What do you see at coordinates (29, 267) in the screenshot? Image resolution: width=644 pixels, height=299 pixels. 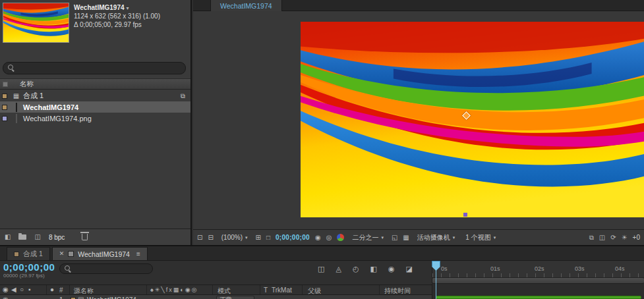 I see `current-timecode: 0;00;00;00` at bounding box center [29, 267].